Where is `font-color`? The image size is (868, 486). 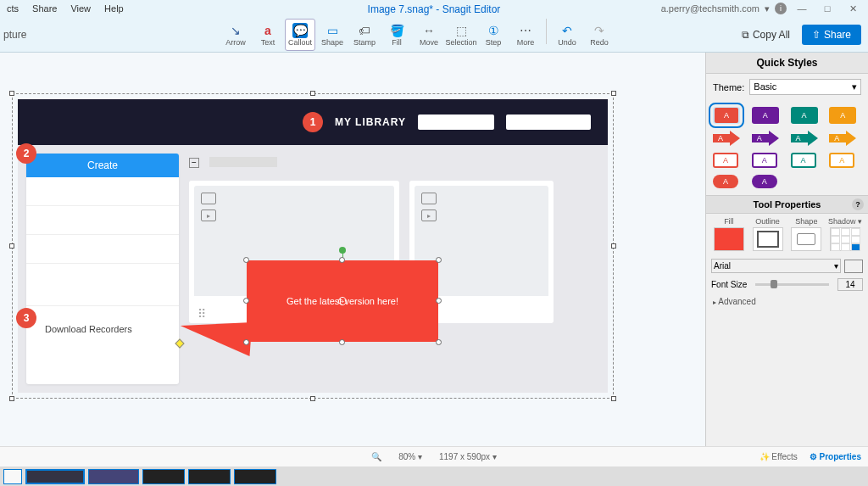 font-color is located at coordinates (854, 266).